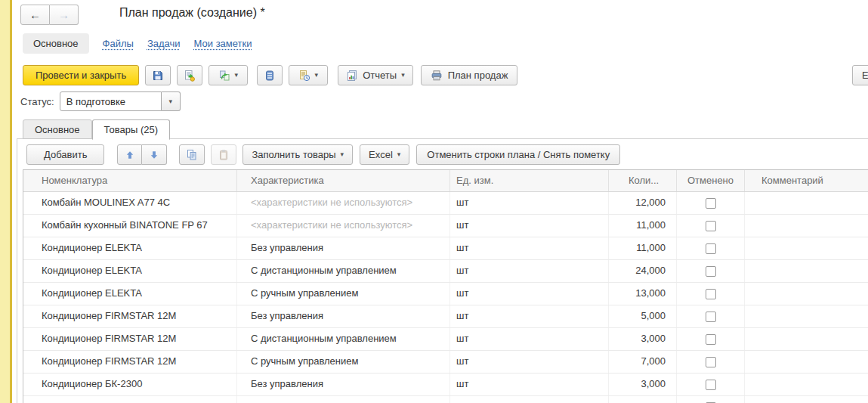 The image size is (868, 403). Describe the element at coordinates (57, 129) in the screenshot. I see `tab-main: Основное` at that location.